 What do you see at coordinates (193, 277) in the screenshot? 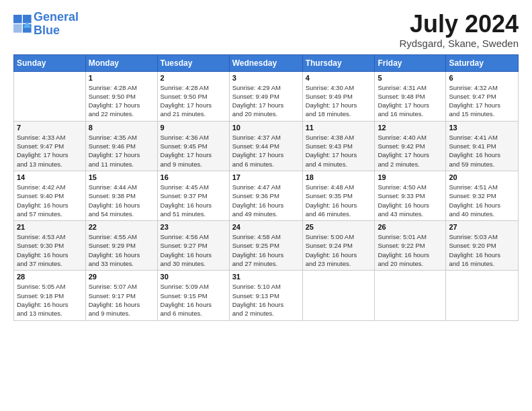
I see `day-number: 30` at bounding box center [193, 277].